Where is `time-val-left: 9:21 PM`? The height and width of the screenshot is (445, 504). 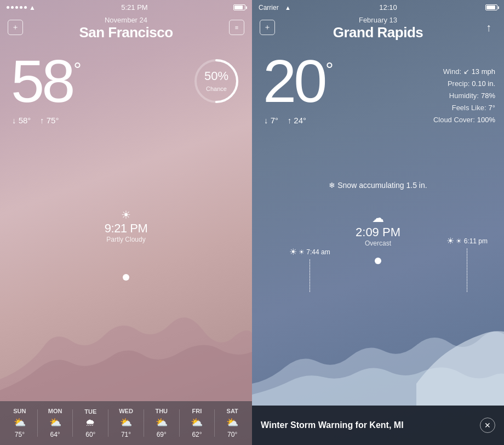
time-val-left: 9:21 PM is located at coordinates (126, 229).